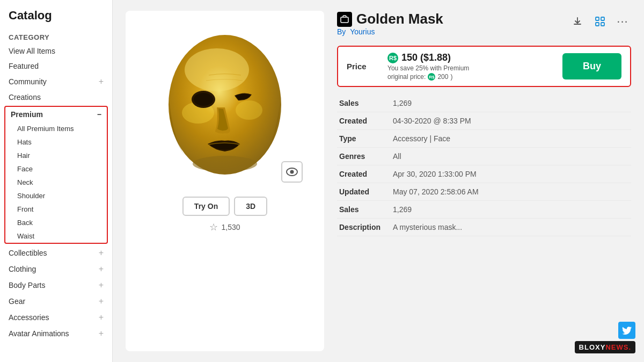 This screenshot has width=644, height=362. Describe the element at coordinates (292, 172) in the screenshot. I see `eye-icon` at that location.